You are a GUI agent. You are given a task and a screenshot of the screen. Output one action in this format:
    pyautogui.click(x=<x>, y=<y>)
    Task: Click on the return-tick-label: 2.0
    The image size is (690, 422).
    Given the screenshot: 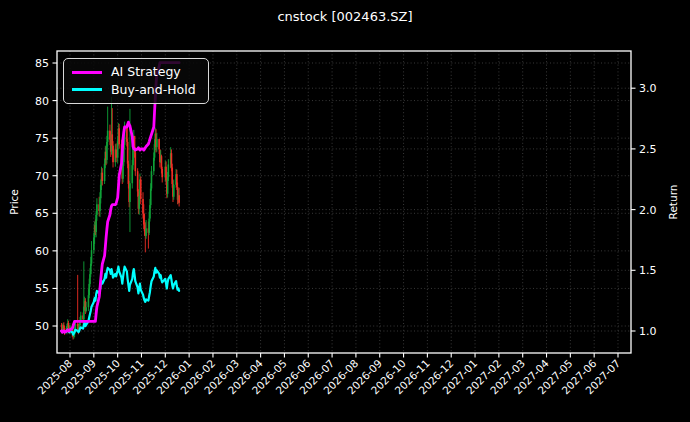 What is the action you would take?
    pyautogui.click(x=648, y=210)
    